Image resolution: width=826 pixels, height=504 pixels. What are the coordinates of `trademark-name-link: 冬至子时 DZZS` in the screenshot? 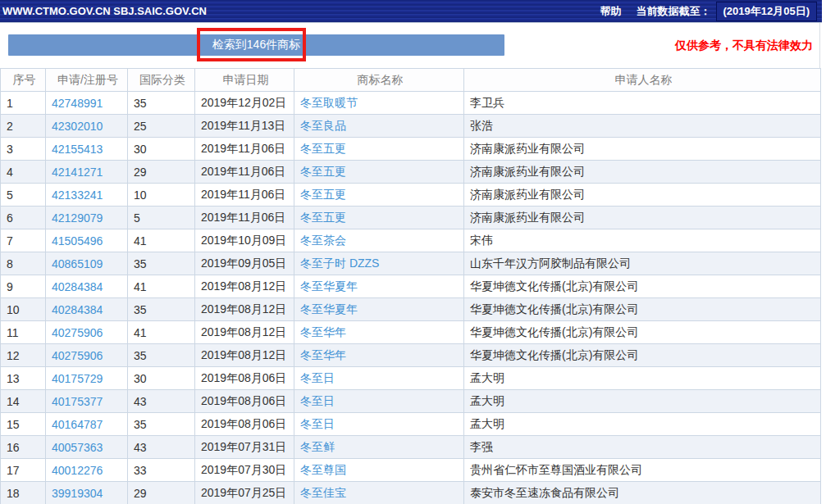 It's located at (340, 263).